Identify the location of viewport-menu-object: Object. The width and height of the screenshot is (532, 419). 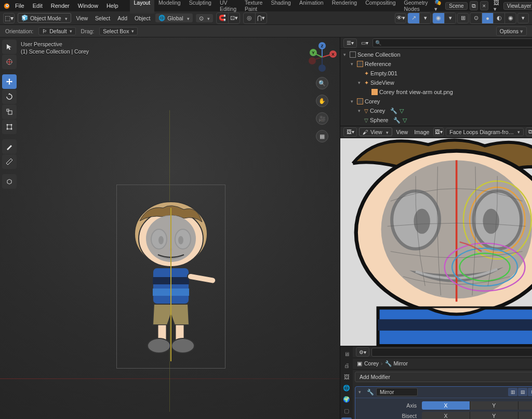
(142, 18).